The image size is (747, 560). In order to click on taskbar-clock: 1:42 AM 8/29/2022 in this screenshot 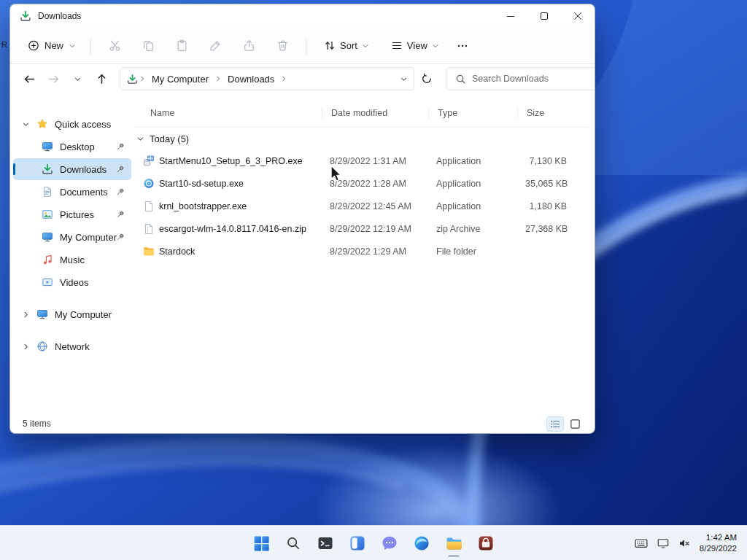, I will do `click(719, 543)`.